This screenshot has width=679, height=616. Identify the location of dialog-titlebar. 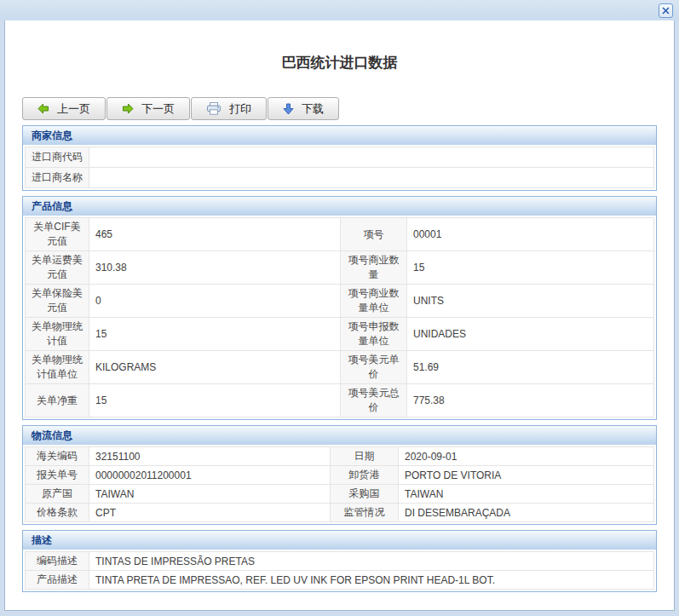
(339, 10).